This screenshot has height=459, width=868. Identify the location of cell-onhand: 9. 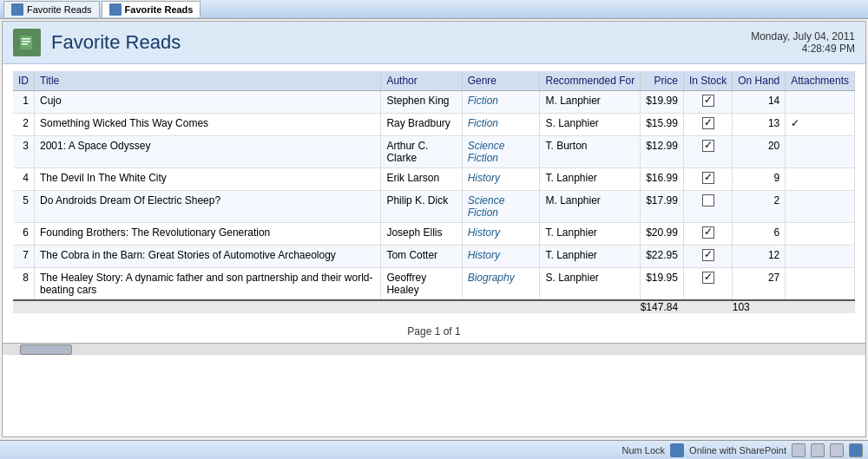
(759, 180).